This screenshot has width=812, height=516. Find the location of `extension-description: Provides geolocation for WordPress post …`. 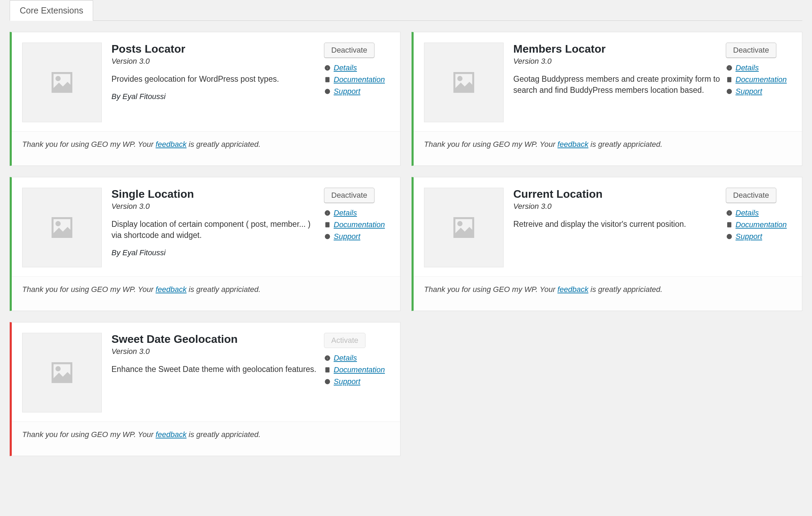

extension-description: Provides geolocation for WordPress post … is located at coordinates (216, 79).